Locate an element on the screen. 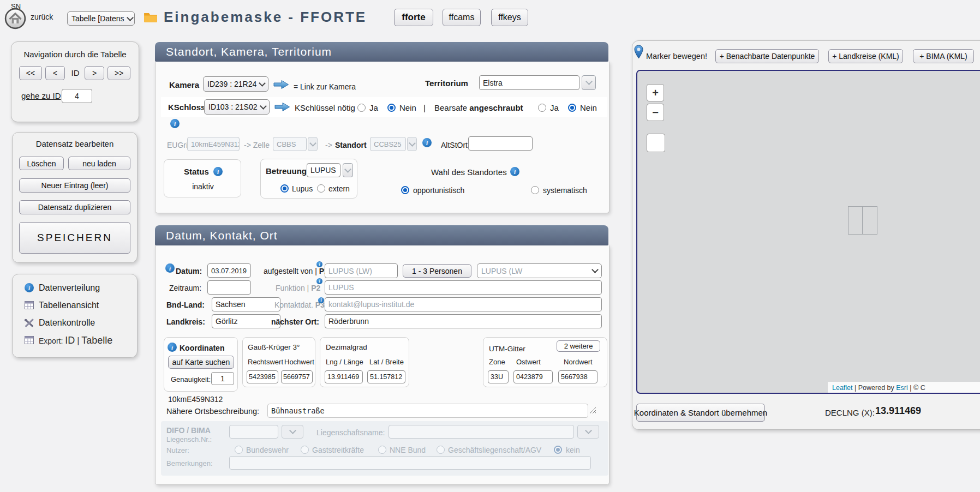  map-layer-button is located at coordinates (656, 143).